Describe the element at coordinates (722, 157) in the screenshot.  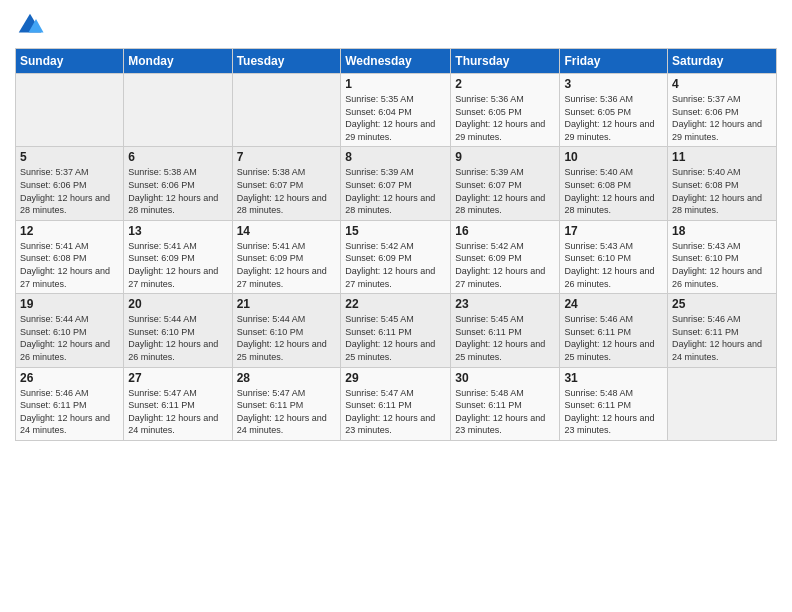
I see `day-number: 11` at that location.